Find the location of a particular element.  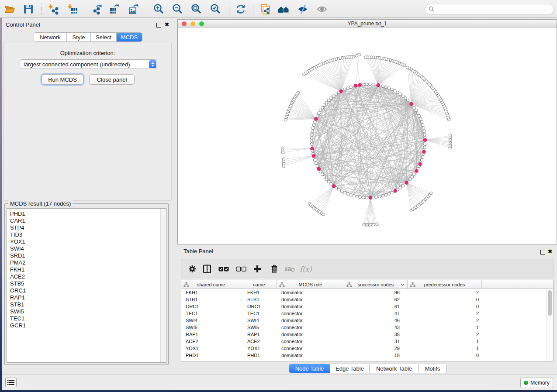

result-node: SRD1 is located at coordinates (88, 256).